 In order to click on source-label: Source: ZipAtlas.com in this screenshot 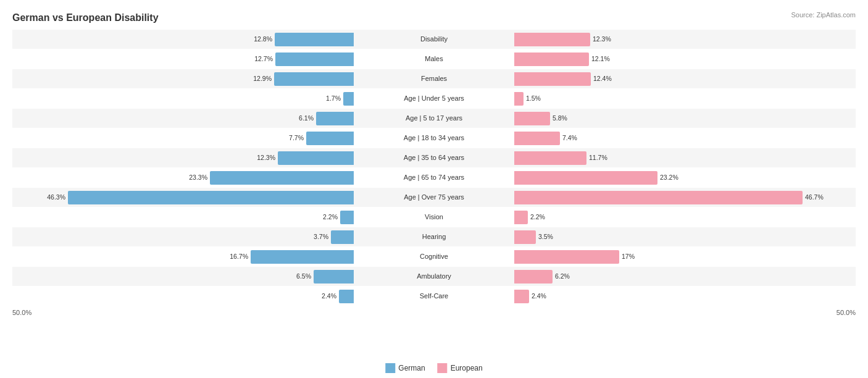, I will do `click(824, 15)`.